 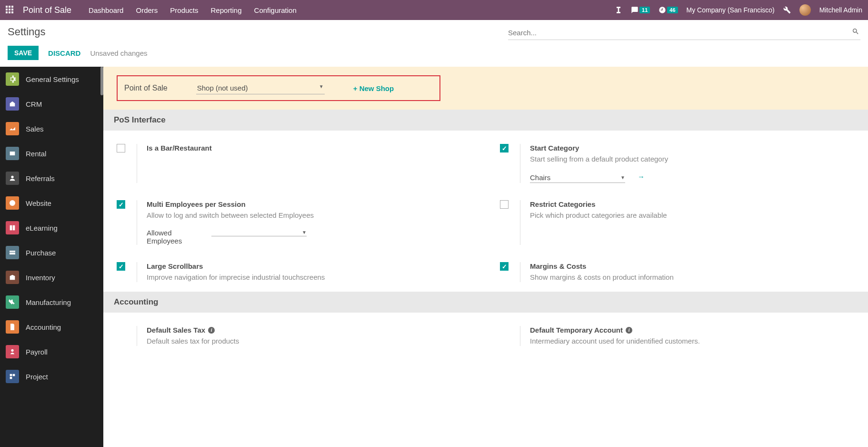 What do you see at coordinates (51, 153) in the screenshot?
I see `sidebar-item-rental: Rental` at bounding box center [51, 153].